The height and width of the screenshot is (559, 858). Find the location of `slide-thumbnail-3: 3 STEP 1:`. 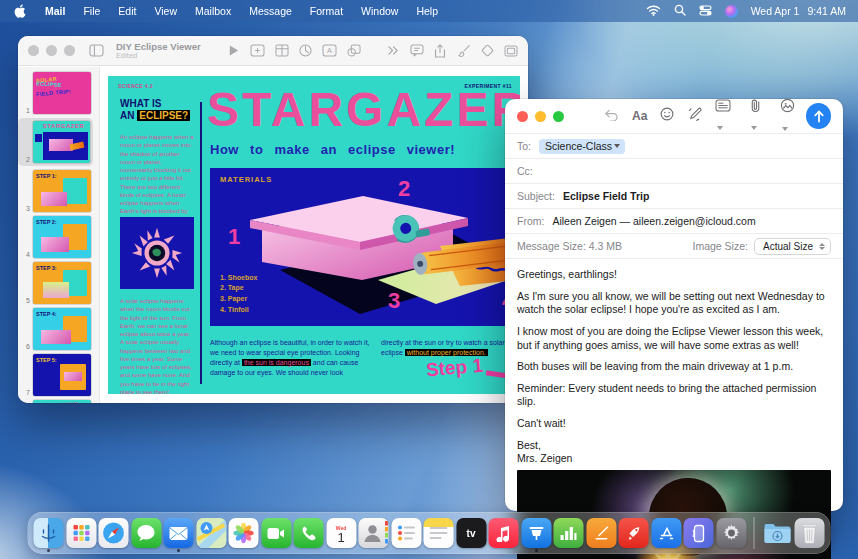

slide-thumbnail-3: 3 STEP 1: is located at coordinates (56, 191).